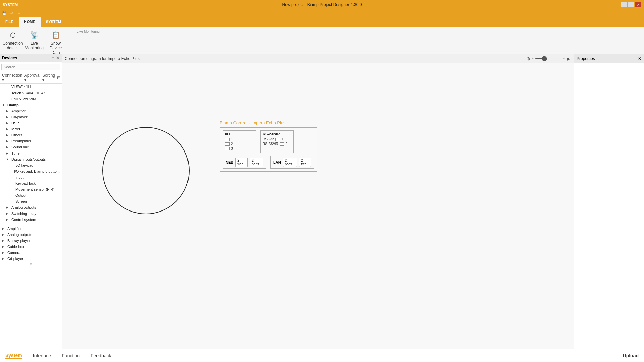  What do you see at coordinates (31, 224) in the screenshot?
I see `sidebar-divider` at bounding box center [31, 224].